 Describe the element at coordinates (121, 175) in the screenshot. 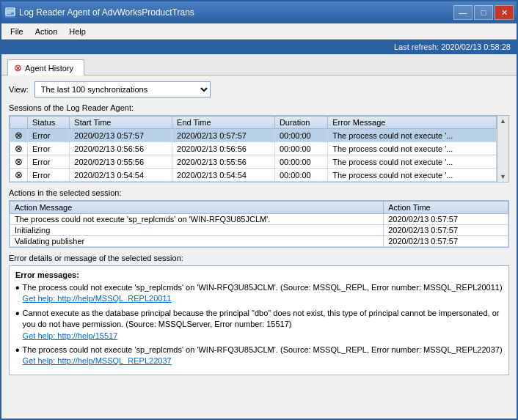

I see `row-start-time: 2020/02/13 0:54:54` at that location.